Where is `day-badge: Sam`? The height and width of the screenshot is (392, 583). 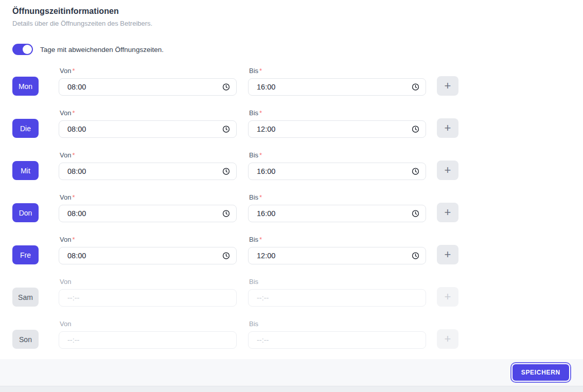
day-badge: Sam is located at coordinates (26, 297).